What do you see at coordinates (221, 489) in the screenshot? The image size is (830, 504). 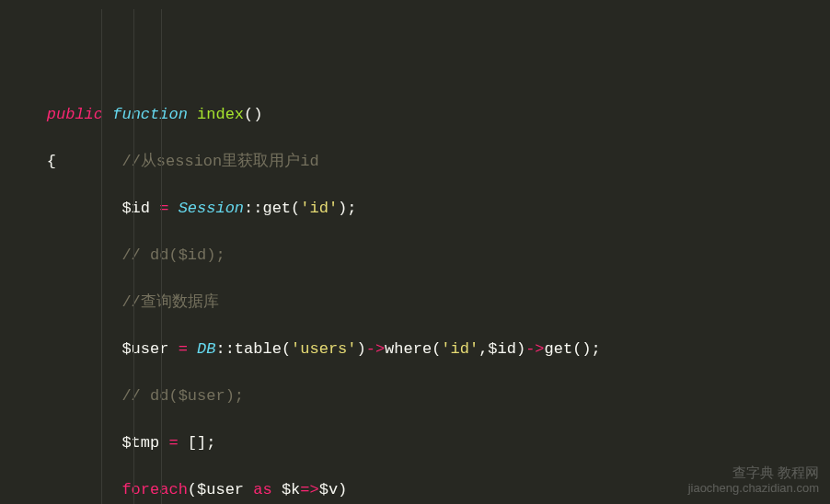 I see `variable: $user` at bounding box center [221, 489].